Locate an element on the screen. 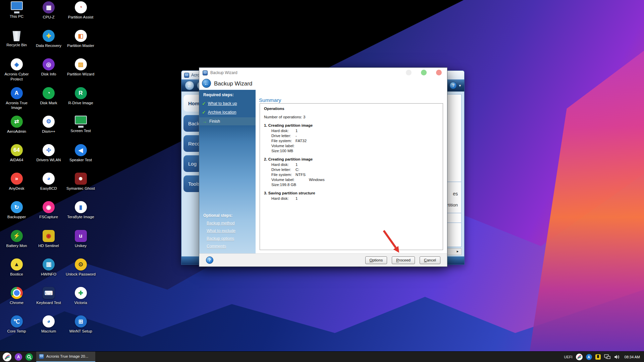  volume-icon is located at coordinates (617, 357).